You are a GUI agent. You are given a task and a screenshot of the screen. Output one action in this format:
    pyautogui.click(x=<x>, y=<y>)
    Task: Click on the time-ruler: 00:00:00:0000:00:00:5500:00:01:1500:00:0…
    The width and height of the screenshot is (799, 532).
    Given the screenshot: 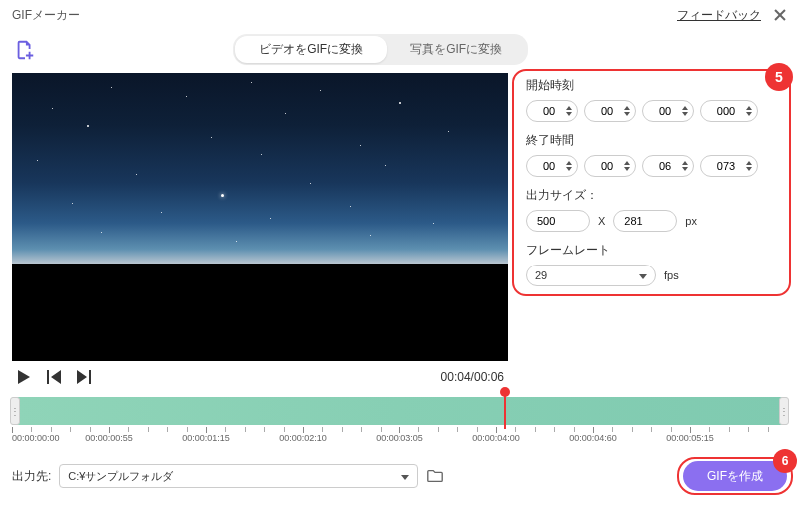 What is the action you would take?
    pyautogui.click(x=400, y=436)
    